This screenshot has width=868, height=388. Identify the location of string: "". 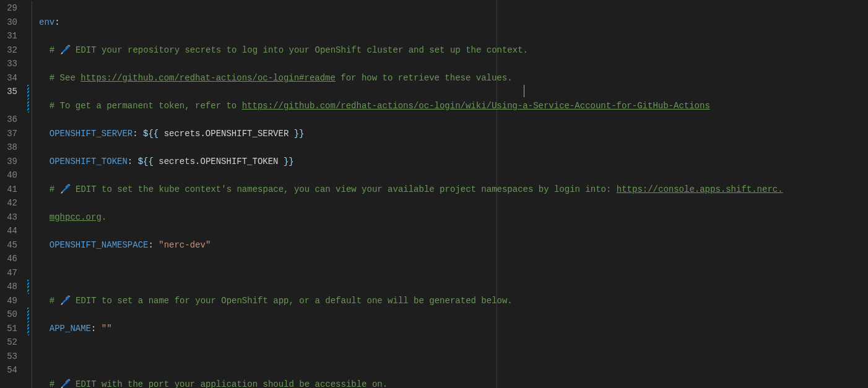
(106, 329).